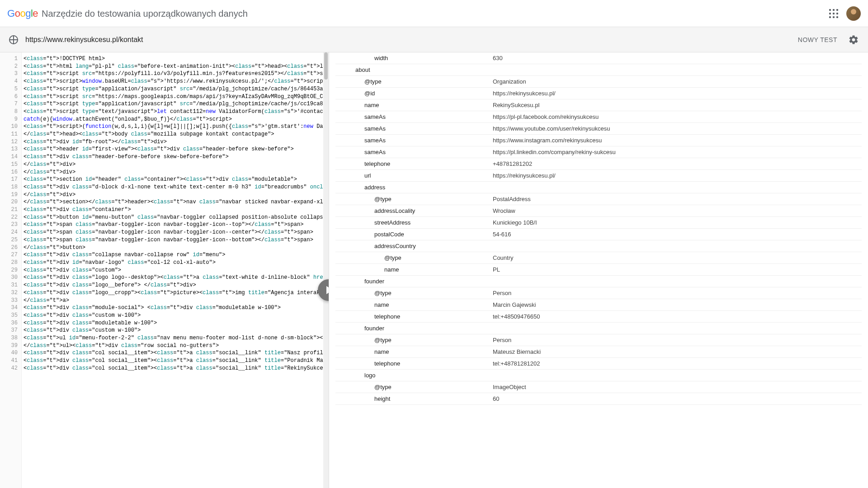  I want to click on result-value: 60, so click(675, 399).